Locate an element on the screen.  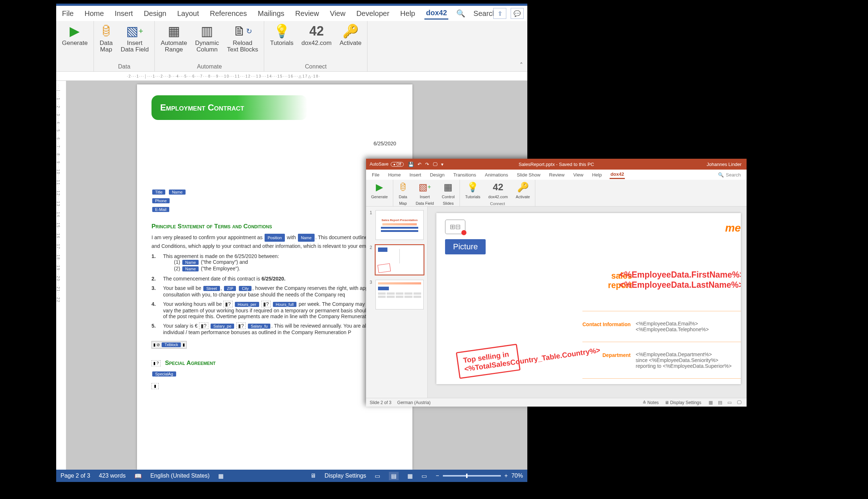
display-settings-icon: 🖥 is located at coordinates (313, 476).